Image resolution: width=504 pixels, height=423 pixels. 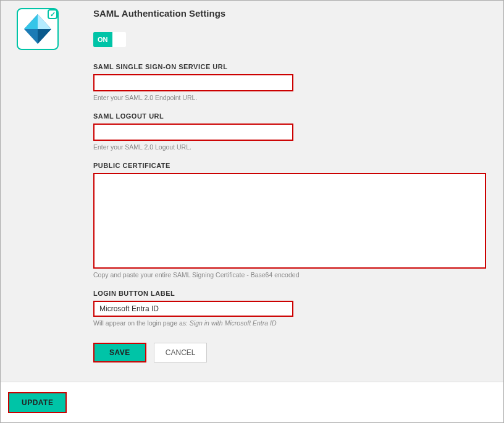 I want to click on checkmark-icon: ✓, so click(x=52, y=14).